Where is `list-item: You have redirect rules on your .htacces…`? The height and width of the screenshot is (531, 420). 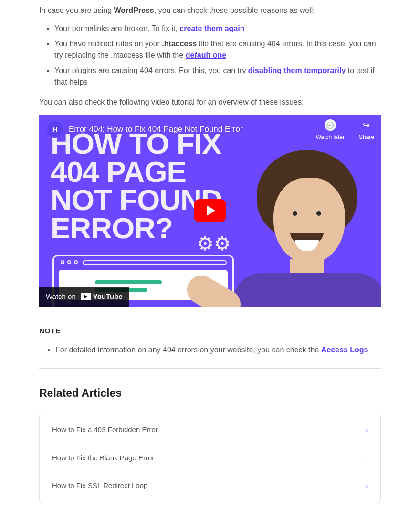 list-item: You have redirect rules on your .htacces… is located at coordinates (218, 50).